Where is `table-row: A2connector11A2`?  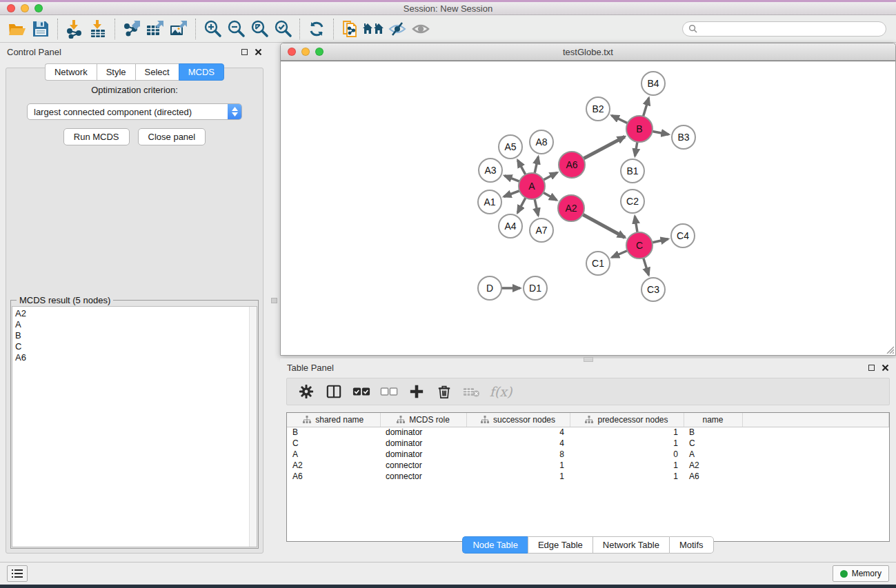
table-row: A2connector11A2 is located at coordinates (588, 465).